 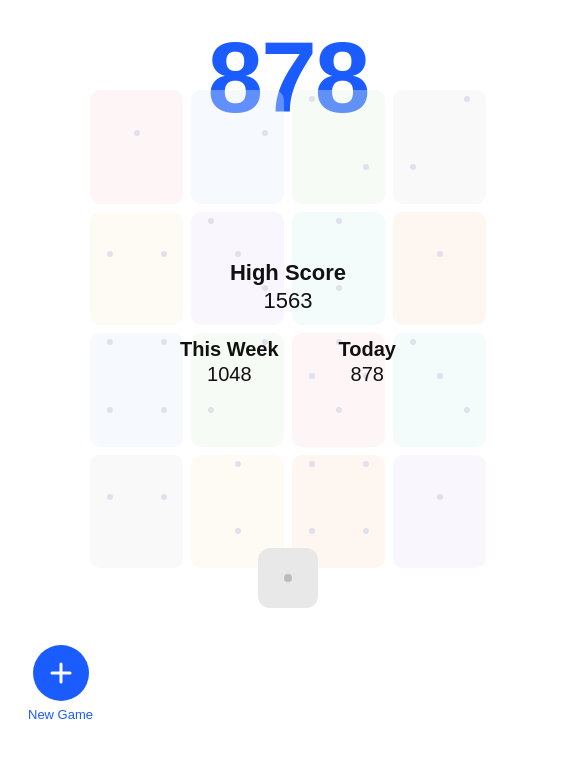 What do you see at coordinates (230, 350) in the screenshot?
I see `this-week-label: This Week` at bounding box center [230, 350].